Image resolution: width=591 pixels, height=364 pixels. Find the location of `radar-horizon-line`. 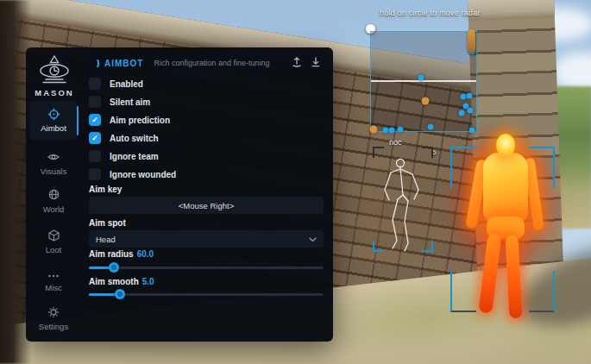

radar-horizon-line is located at coordinates (424, 81).